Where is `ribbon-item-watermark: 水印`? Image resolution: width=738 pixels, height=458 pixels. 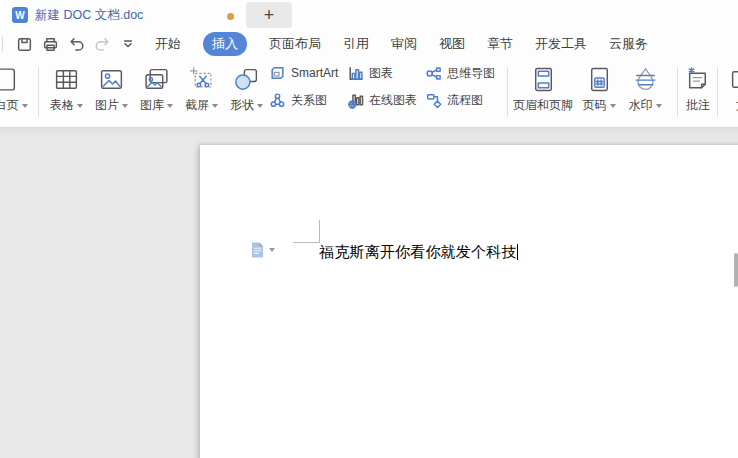
ribbon-item-watermark: 水印 is located at coordinates (645, 88).